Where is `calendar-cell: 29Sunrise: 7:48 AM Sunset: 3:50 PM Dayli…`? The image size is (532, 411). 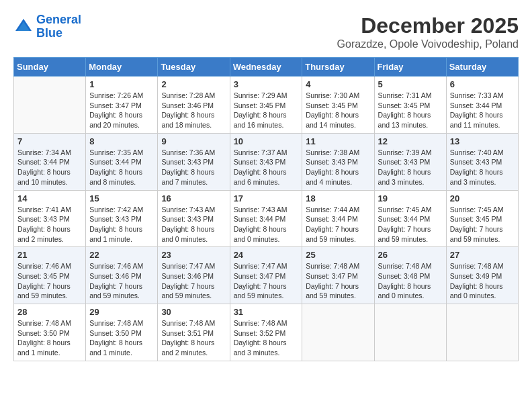 calendar-cell: 29Sunrise: 7:48 AM Sunset: 3:50 PM Dayli… is located at coordinates (122, 333).